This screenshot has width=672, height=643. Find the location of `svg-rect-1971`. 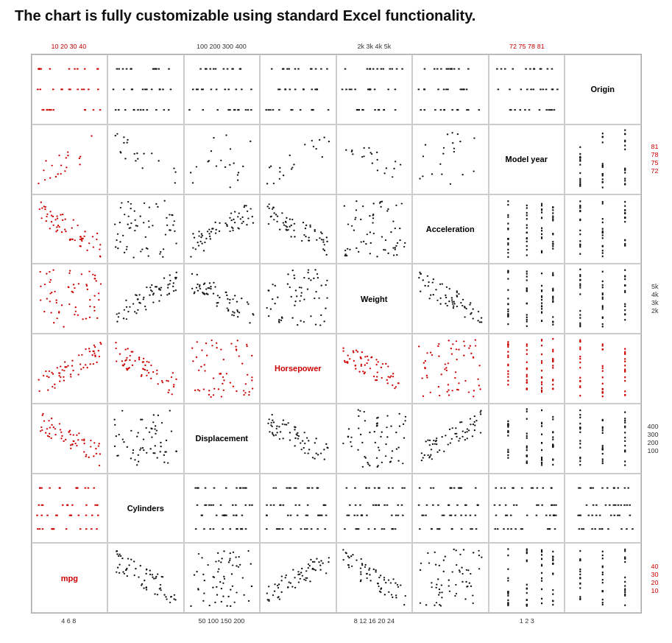

svg-rect-1971 is located at coordinates (542, 434).